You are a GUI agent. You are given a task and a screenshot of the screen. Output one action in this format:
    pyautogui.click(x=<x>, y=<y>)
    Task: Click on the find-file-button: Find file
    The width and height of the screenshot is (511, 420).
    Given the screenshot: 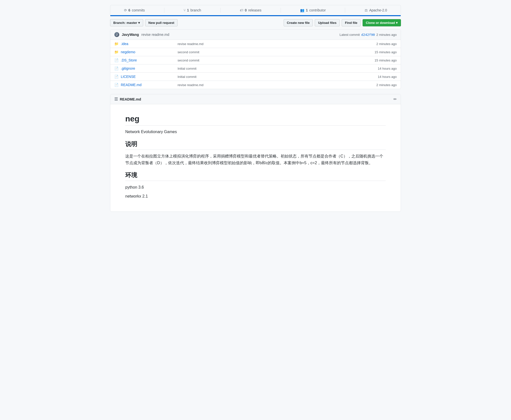 What is the action you would take?
    pyautogui.click(x=351, y=23)
    